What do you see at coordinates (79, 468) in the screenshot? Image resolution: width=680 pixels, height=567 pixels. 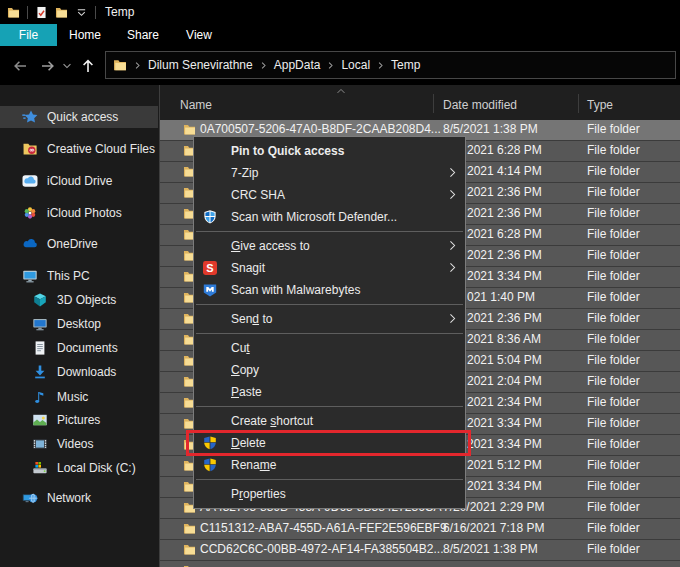 I see `sidebar-item-local-disk-c: Local Disk (C:)` at bounding box center [79, 468].